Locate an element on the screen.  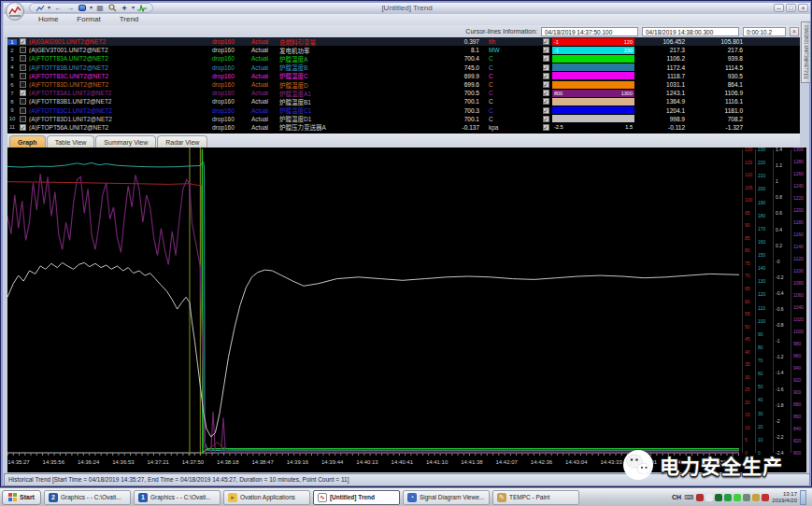
taskbar-button-folder: ▸Ovation Applications is located at coordinates (267, 498).